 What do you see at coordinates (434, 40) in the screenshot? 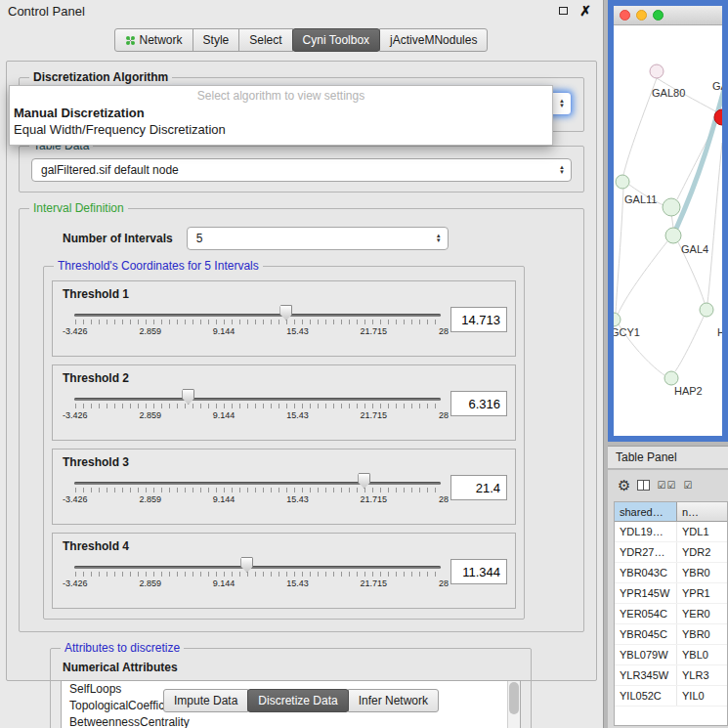
I see `tab-jactivemnodules: jActiveMNodules` at bounding box center [434, 40].